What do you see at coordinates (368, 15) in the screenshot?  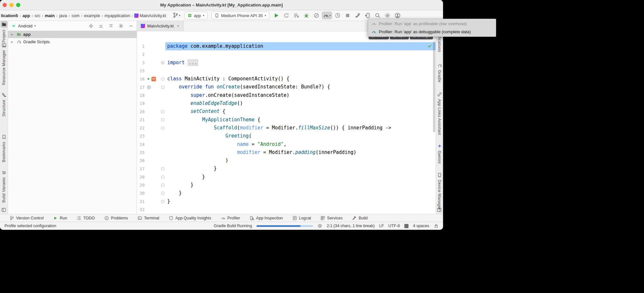 I see `mirror-device-button` at bounding box center [368, 15].